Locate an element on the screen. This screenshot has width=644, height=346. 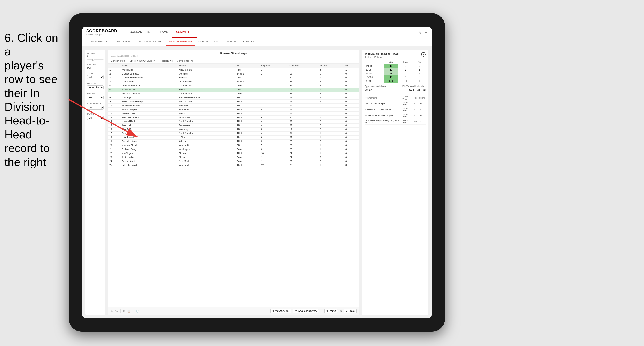
nav-teams: TEAMS is located at coordinates (163, 32).